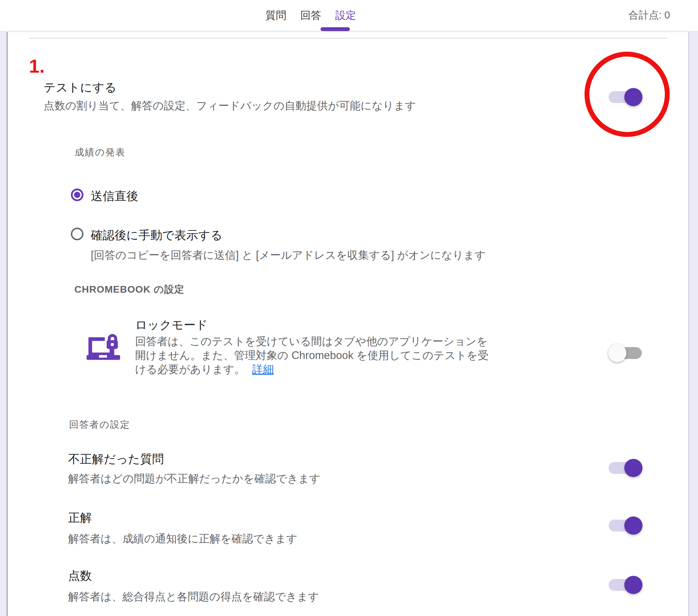 This screenshot has width=698, height=616. I want to click on tab-responses: 回答, so click(311, 15).